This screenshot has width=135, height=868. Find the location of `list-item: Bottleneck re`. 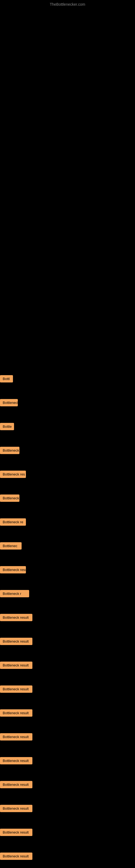

list-item: Bottleneck re is located at coordinates (68, 522).